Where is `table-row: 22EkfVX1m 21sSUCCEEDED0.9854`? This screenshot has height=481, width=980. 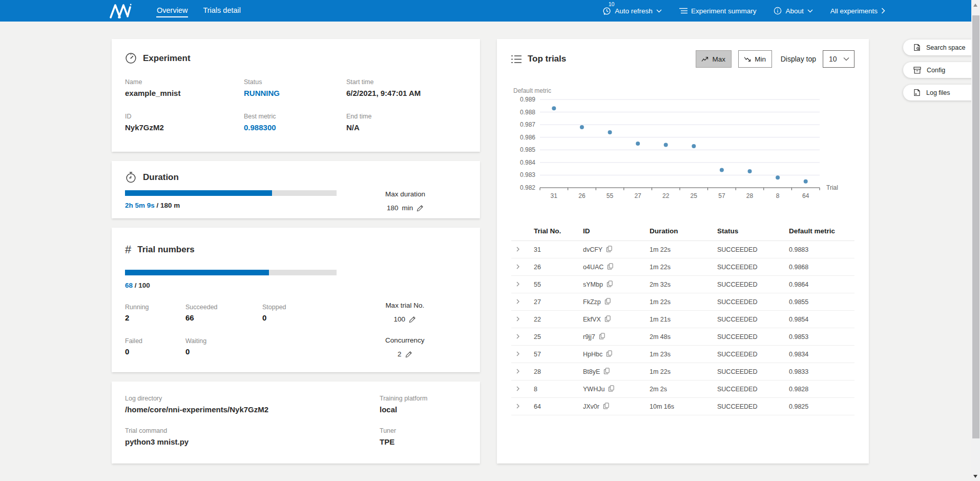
table-row: 22EkfVX1m 21sSUCCEEDED0.9854 is located at coordinates (683, 319).